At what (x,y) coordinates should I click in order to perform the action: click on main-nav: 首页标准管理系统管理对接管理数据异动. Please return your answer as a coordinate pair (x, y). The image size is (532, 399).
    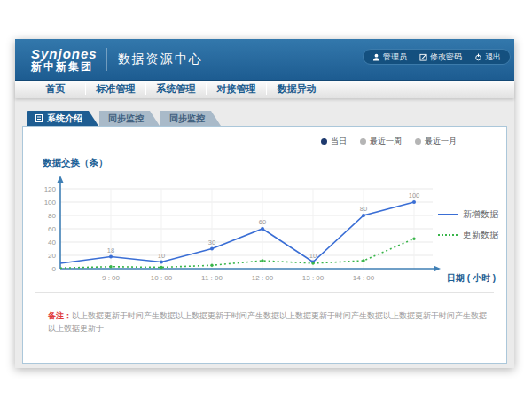
    Looking at the image, I should click on (264, 90).